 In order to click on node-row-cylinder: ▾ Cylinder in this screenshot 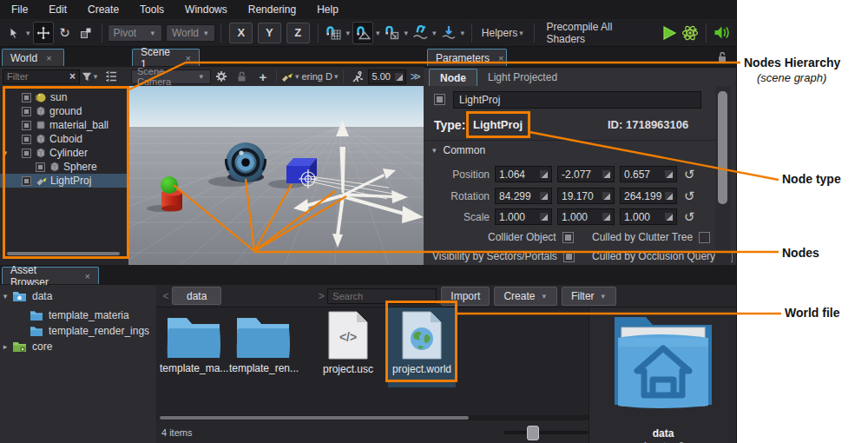, I will do `click(64, 153)`.